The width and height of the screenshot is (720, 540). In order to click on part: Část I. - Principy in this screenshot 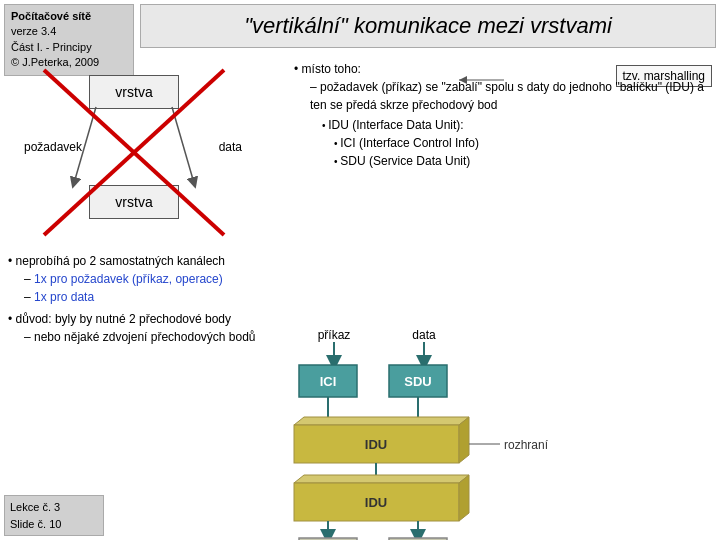, I will do `click(69, 48)`.